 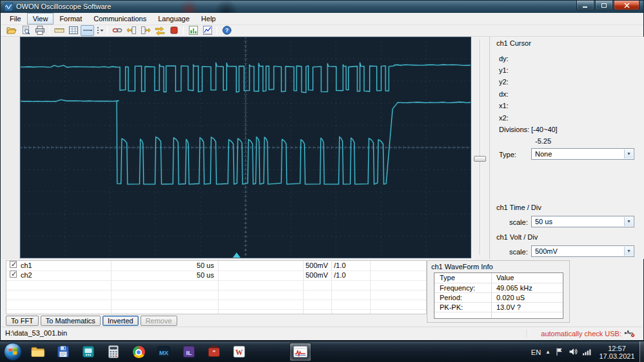 What do you see at coordinates (217, 265) in the screenshot?
I see `channel-row-ch1: ch150 us500mV/1.0` at bounding box center [217, 265].